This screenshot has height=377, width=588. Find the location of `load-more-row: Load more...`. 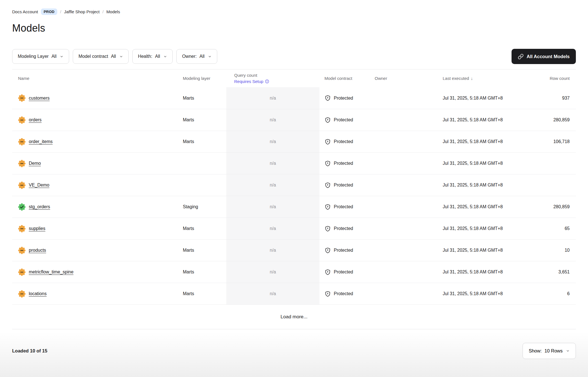

load-more-row: Load more... is located at coordinates (294, 317).